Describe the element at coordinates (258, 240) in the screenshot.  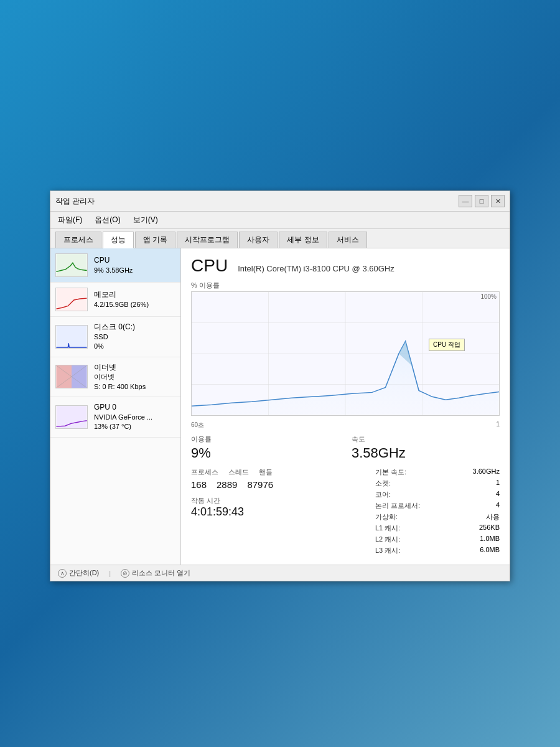
I see `tab-users: 사용자` at that location.